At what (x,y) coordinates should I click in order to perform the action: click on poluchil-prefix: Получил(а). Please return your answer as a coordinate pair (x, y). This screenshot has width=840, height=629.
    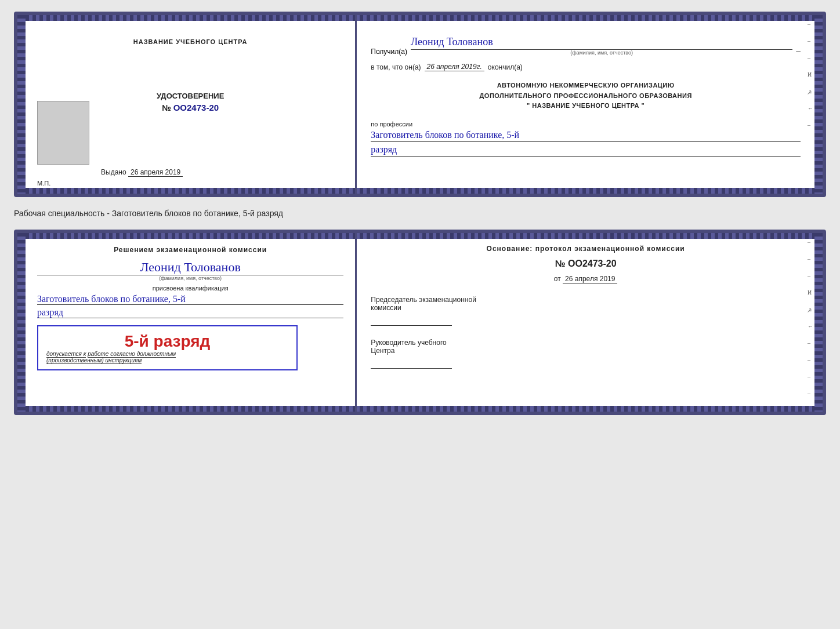
    Looking at the image, I should click on (389, 52).